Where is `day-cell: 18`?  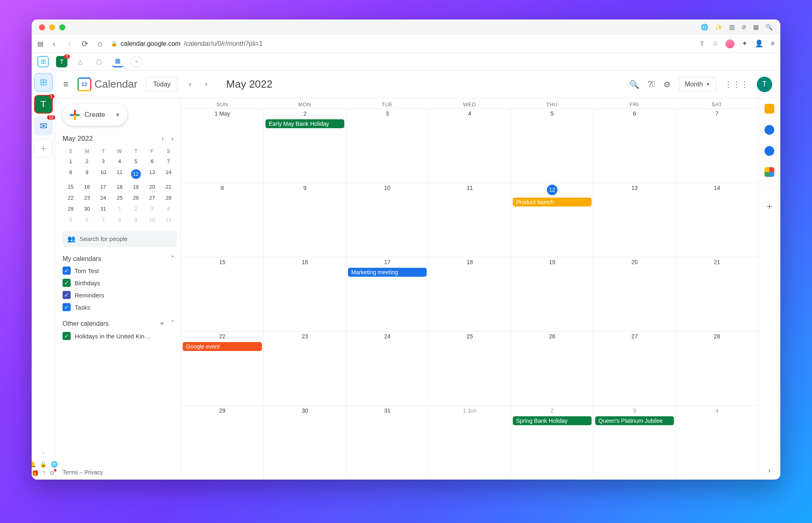
day-cell: 18 is located at coordinates (469, 294).